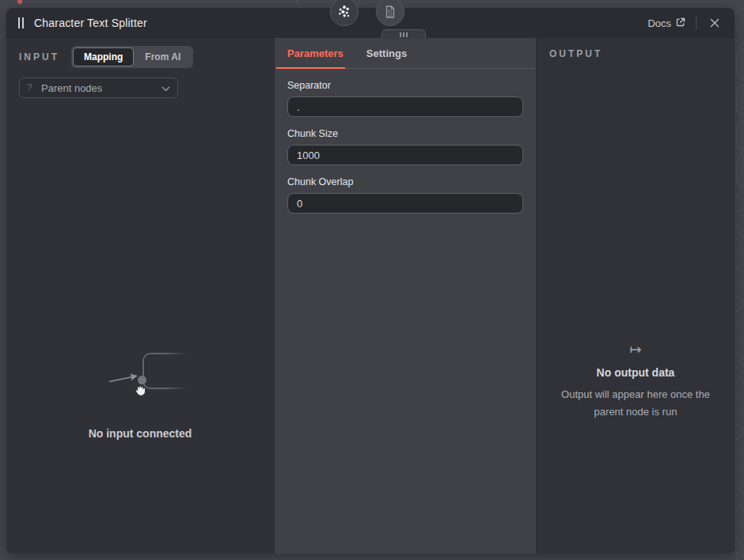  What do you see at coordinates (344, 12) in the screenshot?
I see `splatter-icon` at bounding box center [344, 12].